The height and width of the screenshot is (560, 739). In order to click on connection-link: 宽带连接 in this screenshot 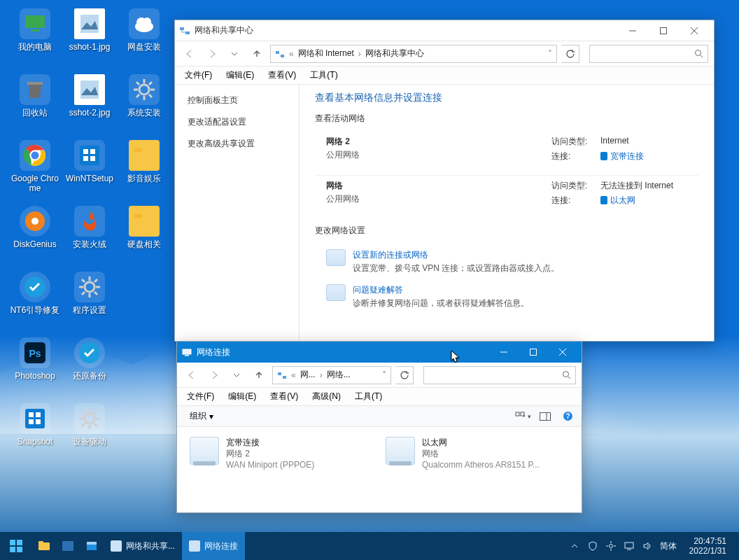, I will do `click(622, 157)`.